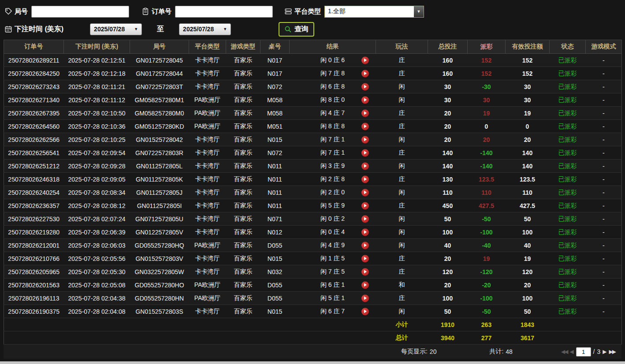 The width and height of the screenshot is (625, 364). Describe the element at coordinates (97, 193) in the screenshot. I see `bet-time-cell: 2025-07-28 02:08:34` at that location.